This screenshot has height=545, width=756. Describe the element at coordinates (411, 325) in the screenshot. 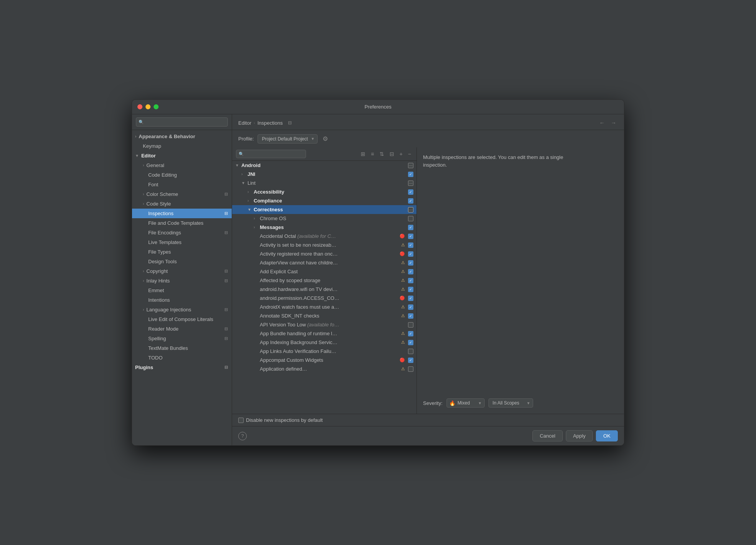

I see `api-version-checkbox` at that location.